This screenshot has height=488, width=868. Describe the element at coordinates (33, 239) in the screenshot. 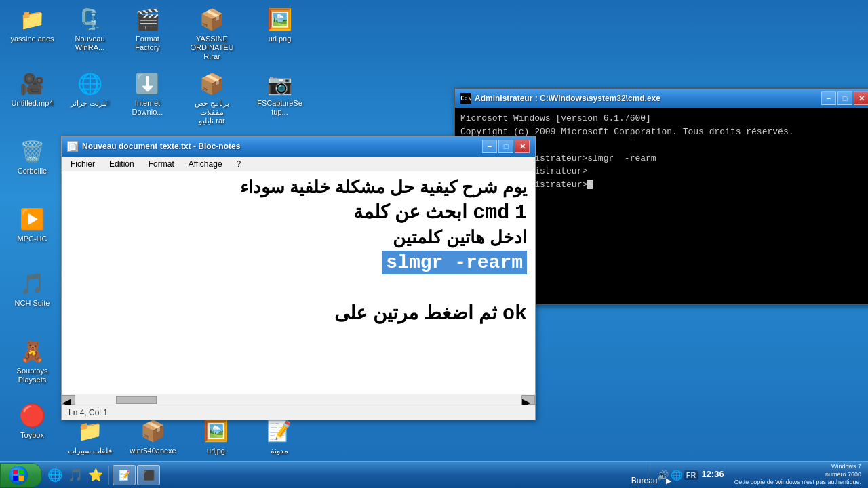

I see `icon-label: MPC-HC` at that location.